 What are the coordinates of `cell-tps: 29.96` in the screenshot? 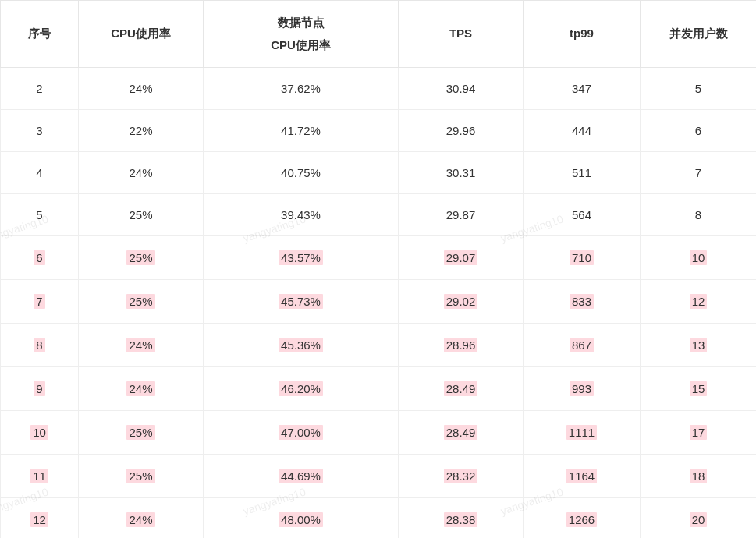 It's located at (461, 131).